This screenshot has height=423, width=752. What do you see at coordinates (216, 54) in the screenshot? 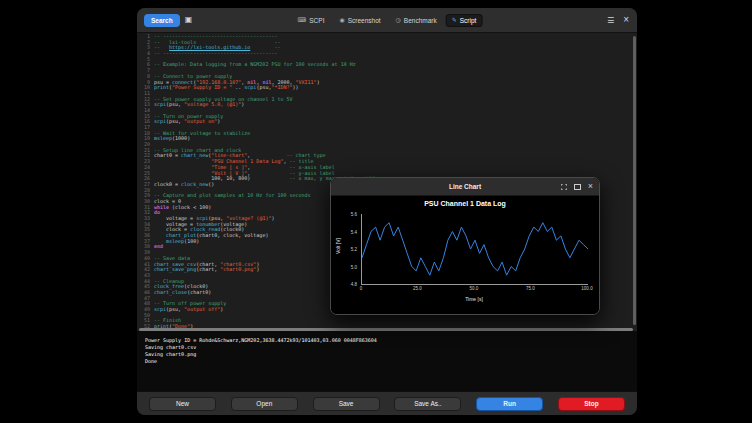
I see `code-text: -- -------------------------------------…` at bounding box center [216, 54].